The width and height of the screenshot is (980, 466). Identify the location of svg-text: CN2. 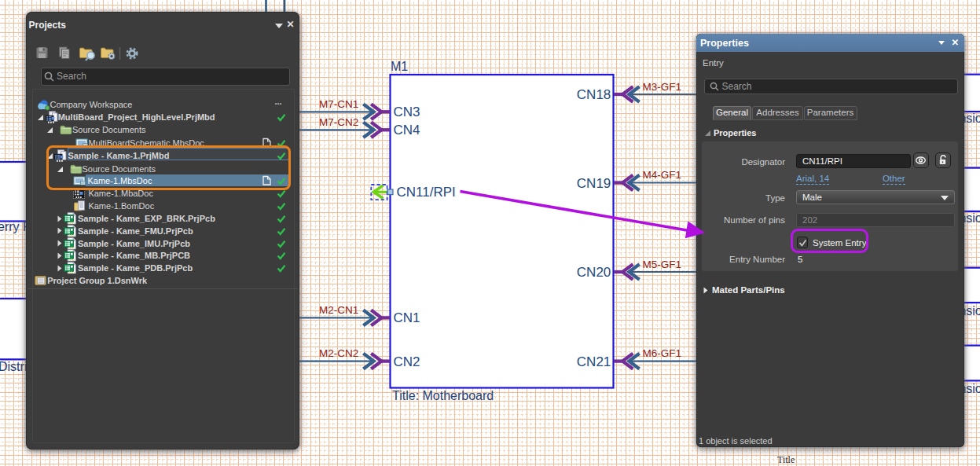
(407, 361).